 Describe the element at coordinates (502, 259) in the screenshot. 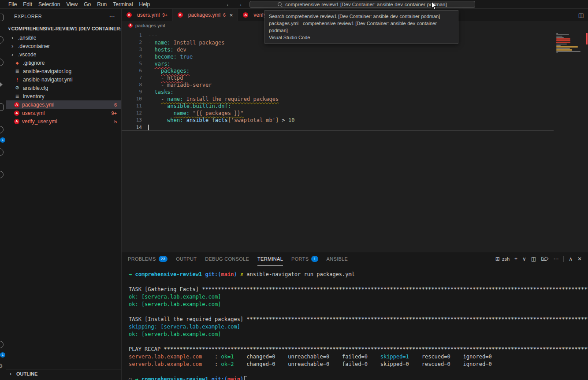

I see `terminal-tab-button: ⊞zsh` at that location.